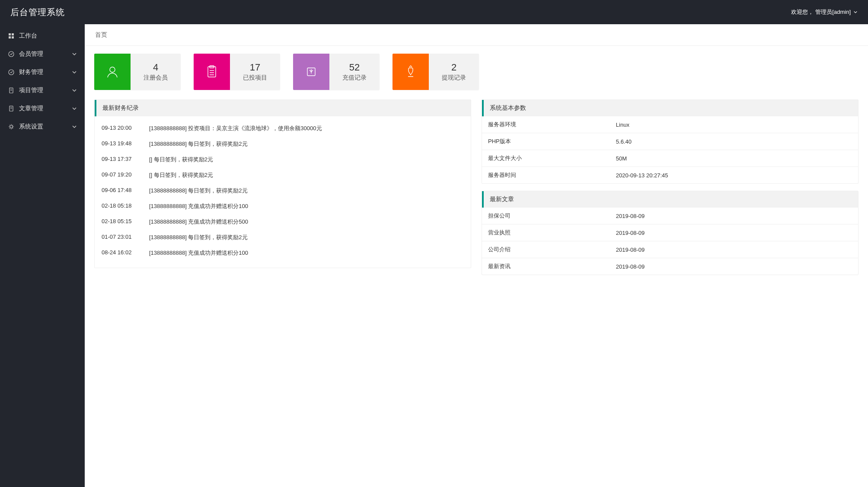  What do you see at coordinates (734, 142) in the screenshot?
I see `sysinfo-value: 5.6.40` at bounding box center [734, 142].